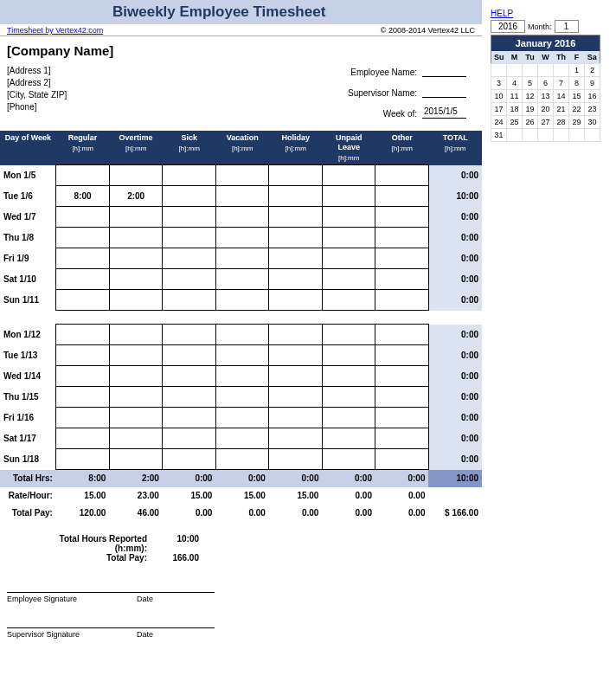 The width and height of the screenshot is (616, 682). What do you see at coordinates (561, 83) in the screenshot?
I see `calendar-day: 7` at bounding box center [561, 83].